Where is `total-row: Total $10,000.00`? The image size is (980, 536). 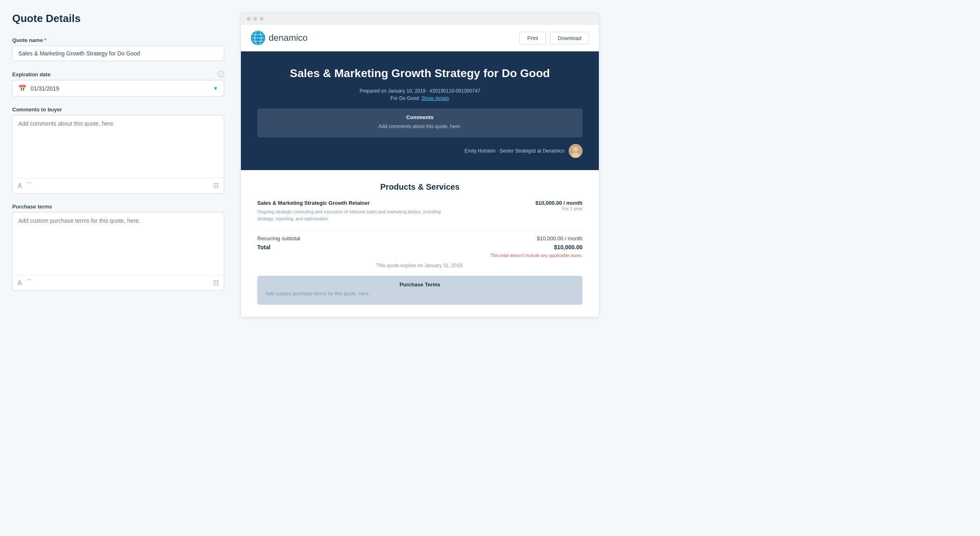 total-row: Total $10,000.00 is located at coordinates (420, 247).